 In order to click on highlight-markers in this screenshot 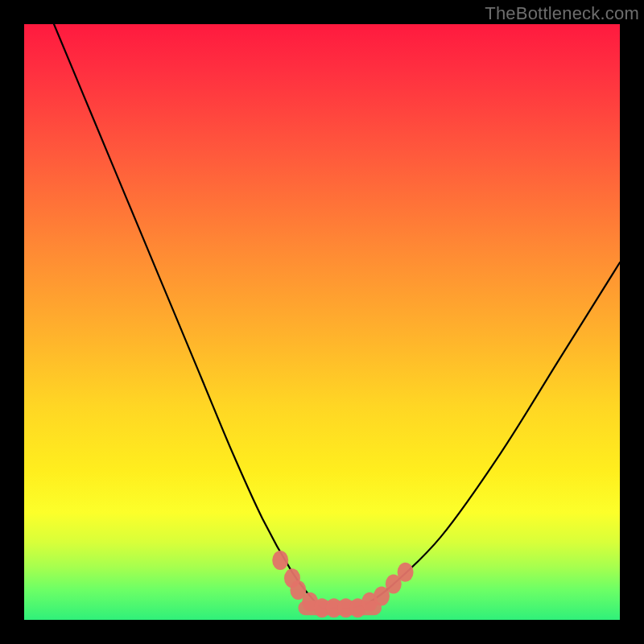, I will do `click(343, 584)`.